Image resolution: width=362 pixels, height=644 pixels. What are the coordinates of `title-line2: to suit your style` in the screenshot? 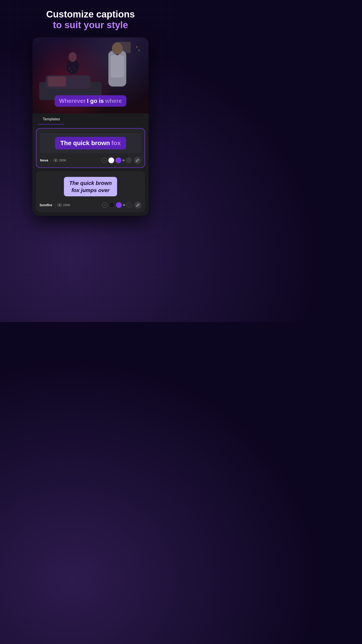 It's located at (90, 25).